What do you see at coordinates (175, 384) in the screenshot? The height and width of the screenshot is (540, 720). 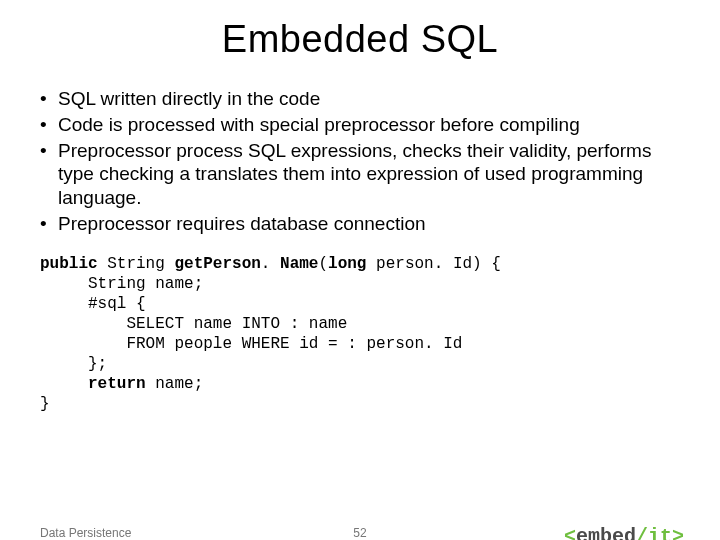 I see `code-text: name;` at bounding box center [175, 384].